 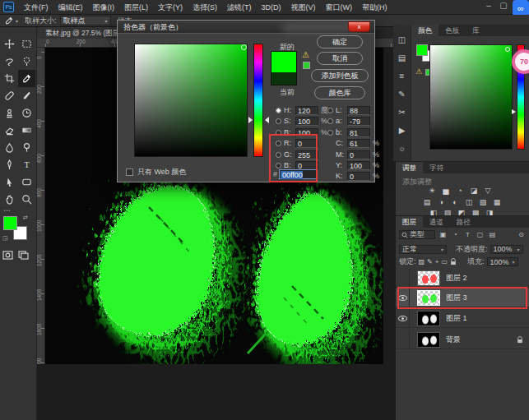 What do you see at coordinates (462, 340) in the screenshot?
I see `layer-row-background: 背景` at bounding box center [462, 340].